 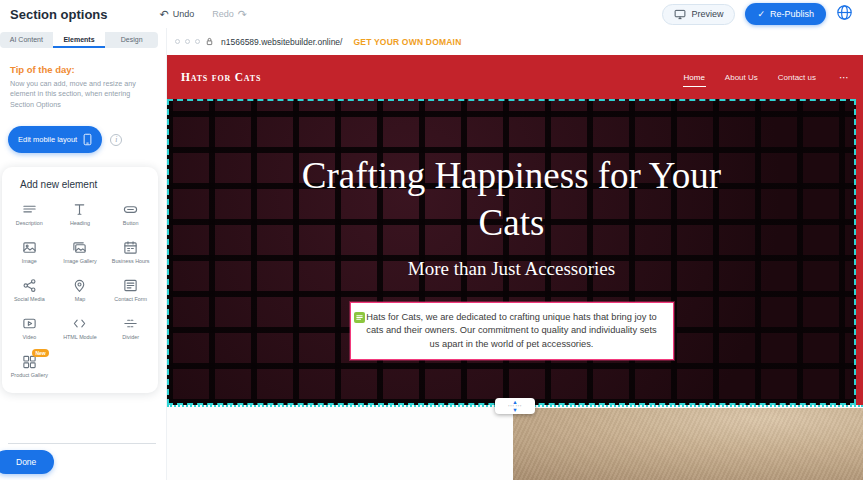 What do you see at coordinates (131, 224) in the screenshot?
I see `element-label: Button` at bounding box center [131, 224].